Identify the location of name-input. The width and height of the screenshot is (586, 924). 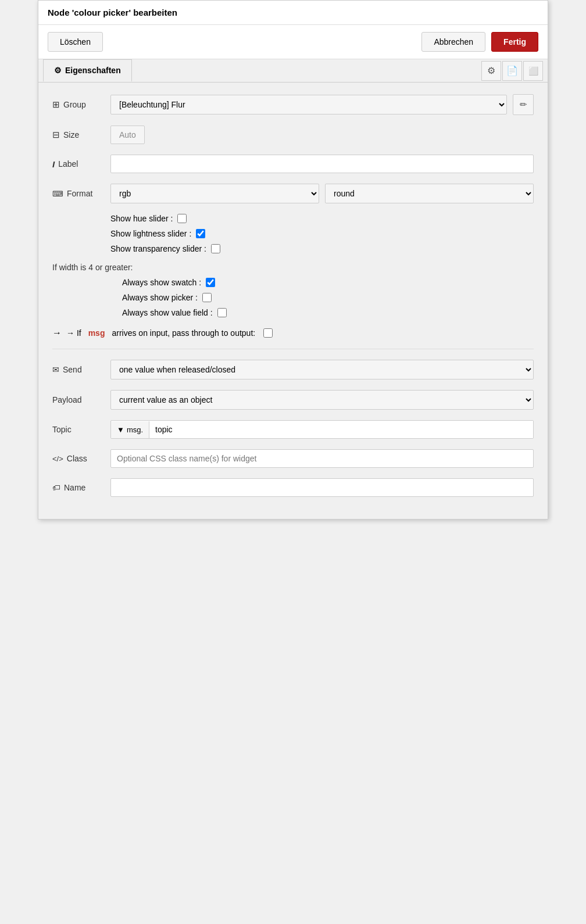
(322, 488).